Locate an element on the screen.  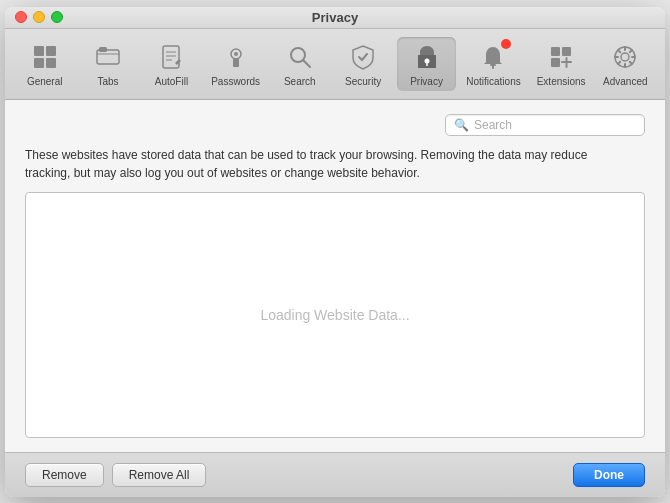
remove-all-button: Remove All is located at coordinates (160, 475).